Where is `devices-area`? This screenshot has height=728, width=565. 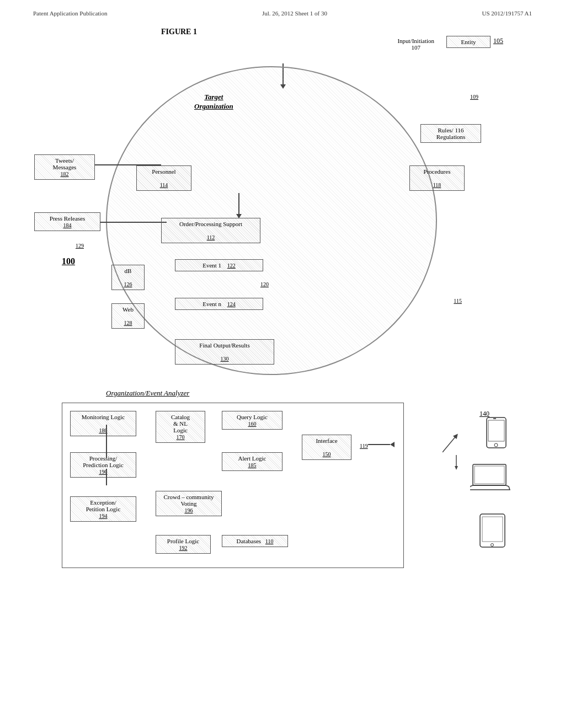 devices-area is located at coordinates (478, 491).